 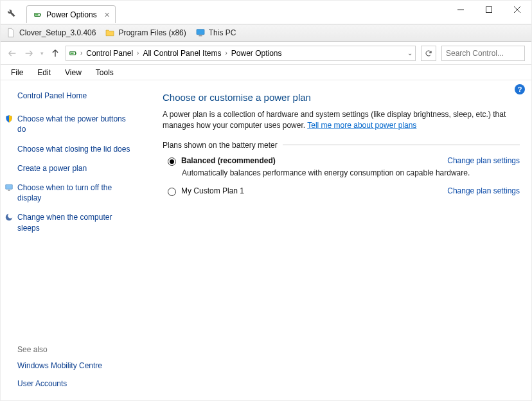 What do you see at coordinates (55, 53) in the screenshot?
I see `up-button` at bounding box center [55, 53].